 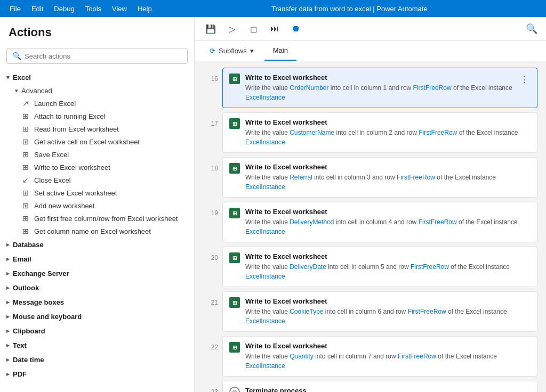 What do you see at coordinates (64, 9) in the screenshot?
I see `menu-debug: Debug` at bounding box center [64, 9].